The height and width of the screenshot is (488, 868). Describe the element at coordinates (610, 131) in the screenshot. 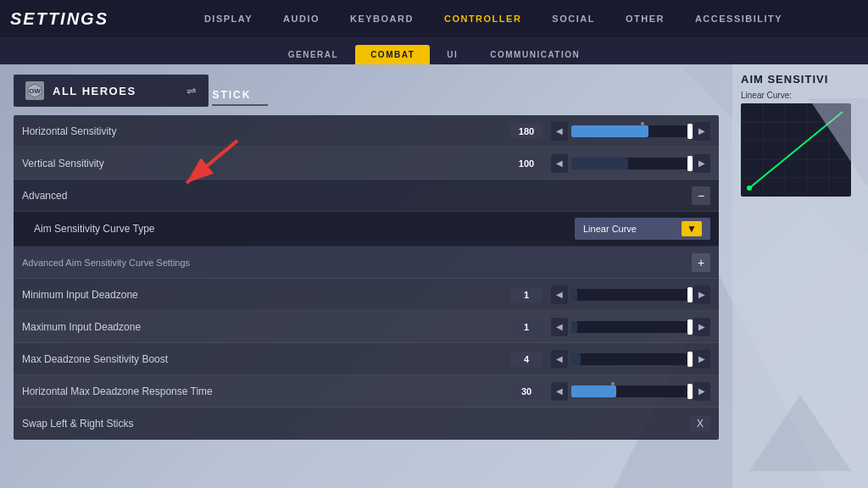

I see `horizontal-sensitivity-control: 180 ◀ ▶` at that location.